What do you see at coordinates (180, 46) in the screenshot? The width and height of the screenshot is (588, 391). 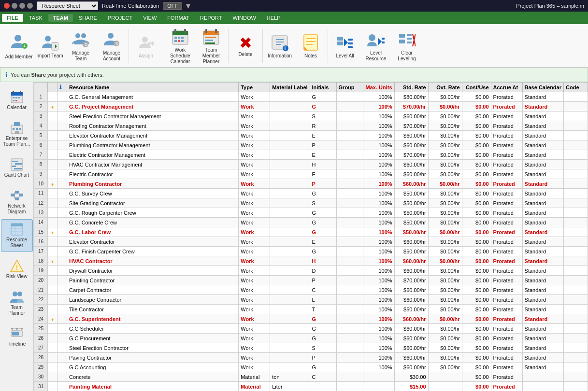 I see `work-schedule-button: Work Schedule Calendar` at bounding box center [180, 46].